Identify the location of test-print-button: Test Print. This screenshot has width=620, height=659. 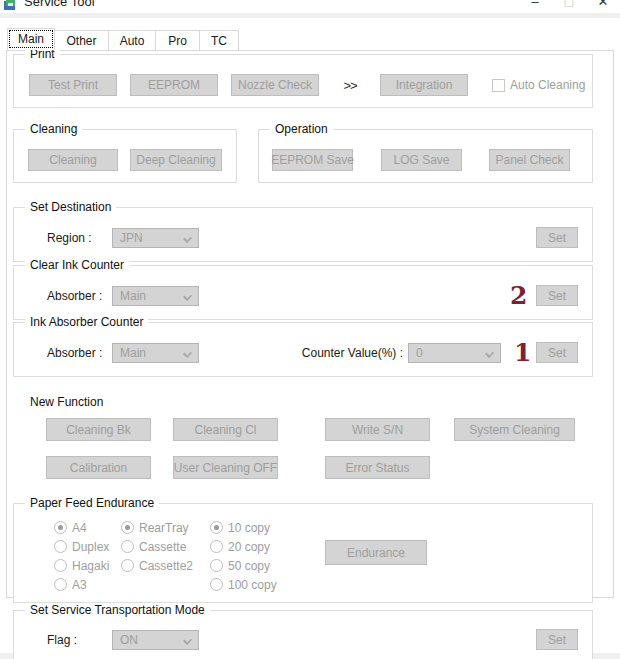
(73, 85).